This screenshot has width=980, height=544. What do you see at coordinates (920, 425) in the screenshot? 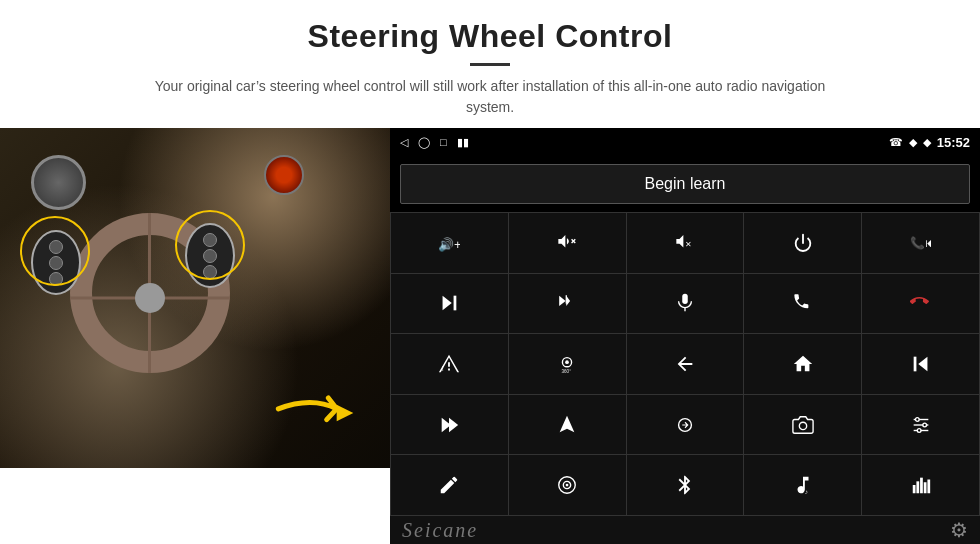
I see `settings-sliders-button` at bounding box center [920, 425].